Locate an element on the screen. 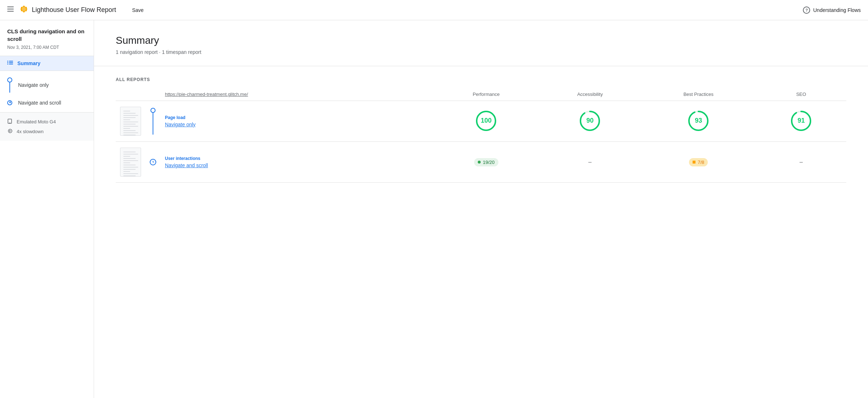 Image resolution: width=868 pixels, height=398 pixels. score-value-best-practices-scroll: 7/8 is located at coordinates (701, 162).